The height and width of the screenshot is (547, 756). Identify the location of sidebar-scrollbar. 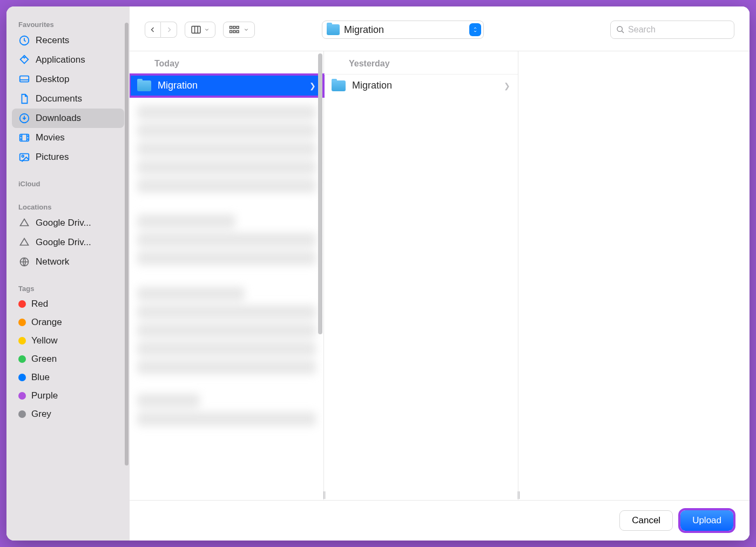
(126, 244).